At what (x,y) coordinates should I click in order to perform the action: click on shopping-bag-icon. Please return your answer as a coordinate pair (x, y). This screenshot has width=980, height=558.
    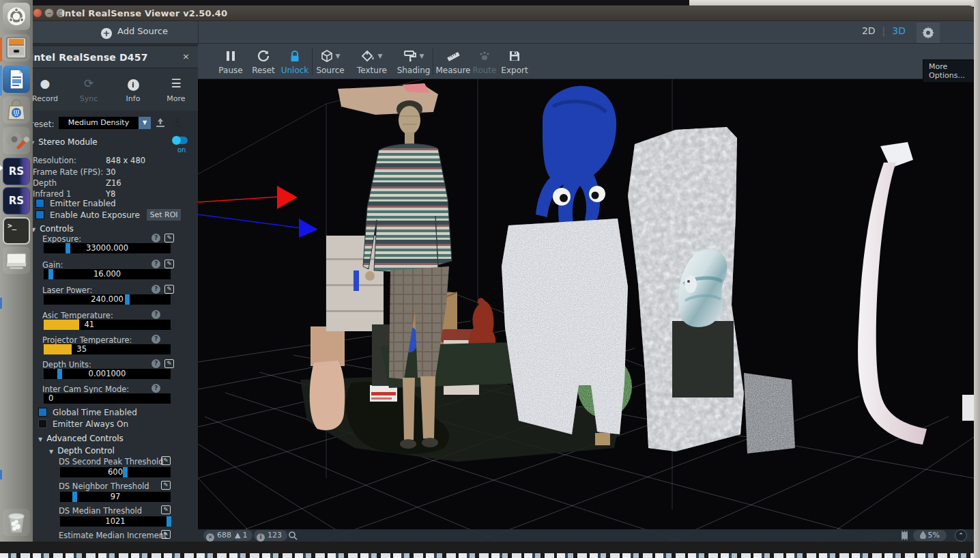
    Looking at the image, I should click on (16, 110).